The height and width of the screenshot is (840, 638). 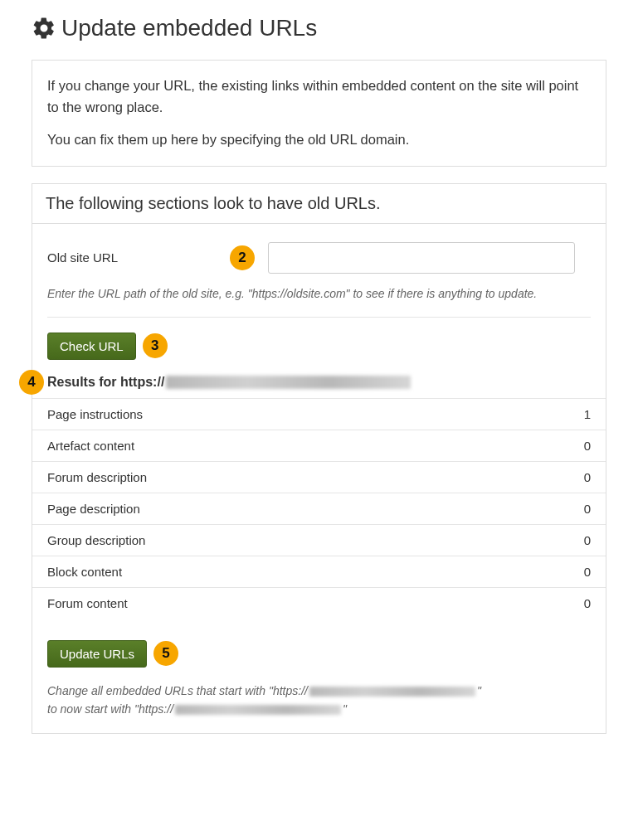 I want to click on row-label: Group description, so click(x=96, y=541).